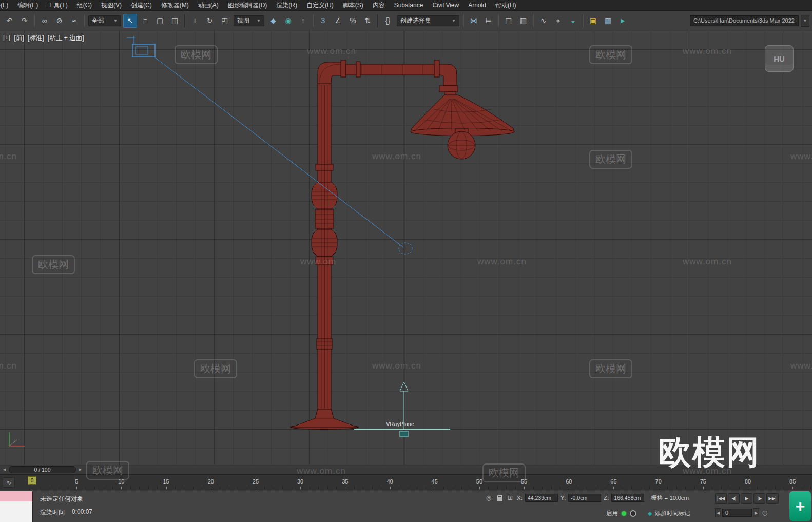 The width and height of the screenshot is (812, 522). What do you see at coordinates (489, 21) in the screenshot?
I see `align-icon: ⊨` at bounding box center [489, 21].